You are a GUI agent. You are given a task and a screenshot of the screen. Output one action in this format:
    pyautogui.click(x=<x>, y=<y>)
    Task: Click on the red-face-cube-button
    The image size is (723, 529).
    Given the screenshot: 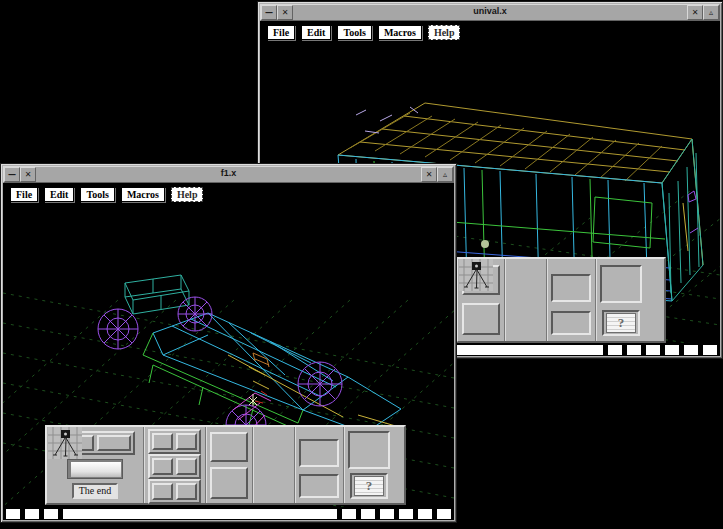 What is the action you would take?
    pyautogui.click(x=162, y=492)
    